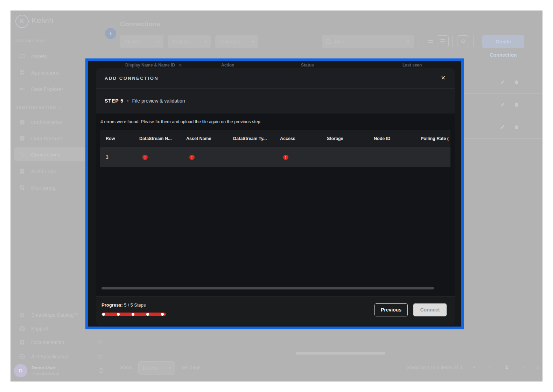  What do you see at coordinates (392, 157) in the screenshot?
I see `node-id-cell` at bounding box center [392, 157].